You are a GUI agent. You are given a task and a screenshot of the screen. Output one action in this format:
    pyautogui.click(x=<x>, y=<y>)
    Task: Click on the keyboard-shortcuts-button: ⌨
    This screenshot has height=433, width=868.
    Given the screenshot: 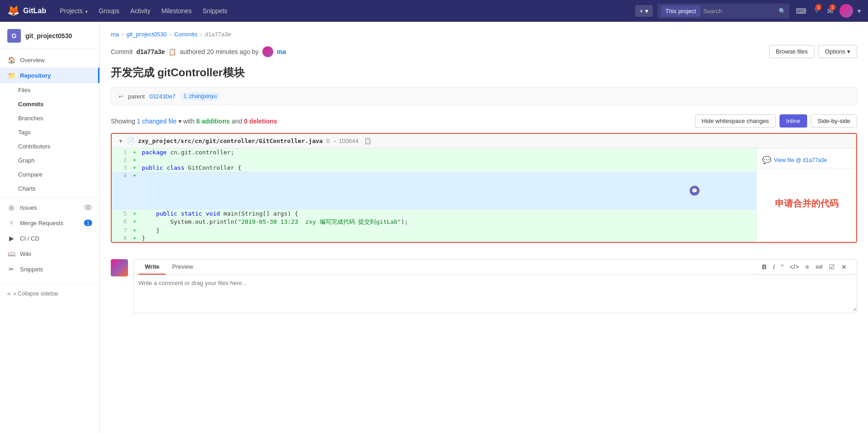 What is the action you would take?
    pyautogui.click(x=801, y=11)
    